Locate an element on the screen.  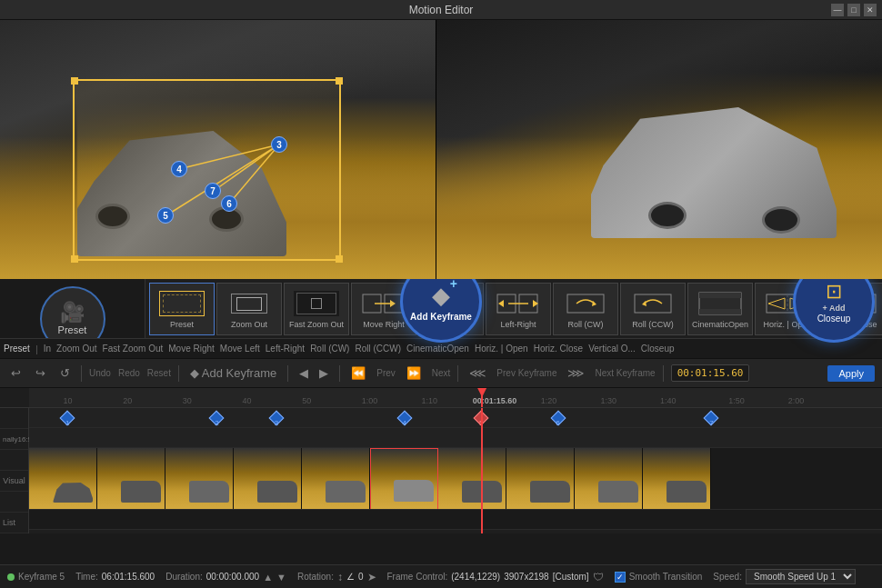
kf-4-label: 4 is located at coordinates (404, 424).